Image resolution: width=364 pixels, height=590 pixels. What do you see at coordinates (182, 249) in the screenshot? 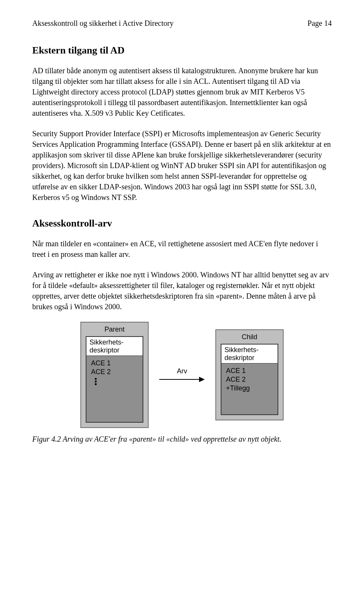
I see `section2-paragraph1: Når man tildeler en «container» en ACE, …` at bounding box center [182, 249].